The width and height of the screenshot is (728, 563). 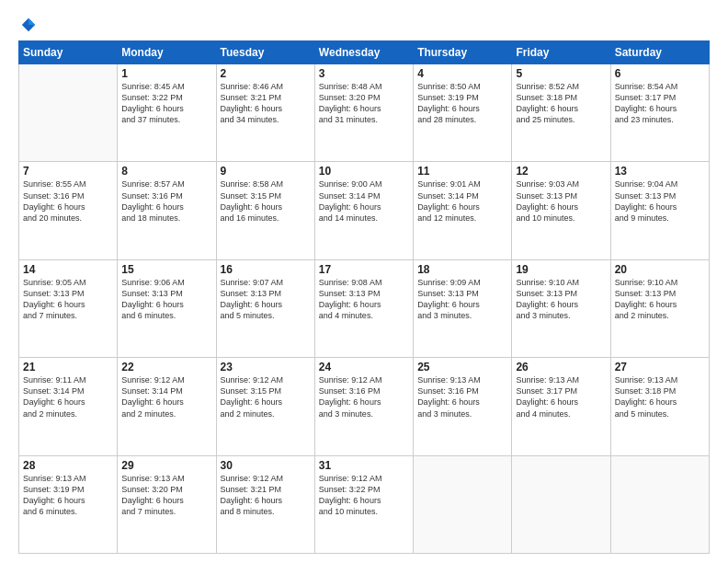 I want to click on day-info: Sunrise: 8:54 AM Sunset: 3:17 PM Dayligh…, so click(x=660, y=103).